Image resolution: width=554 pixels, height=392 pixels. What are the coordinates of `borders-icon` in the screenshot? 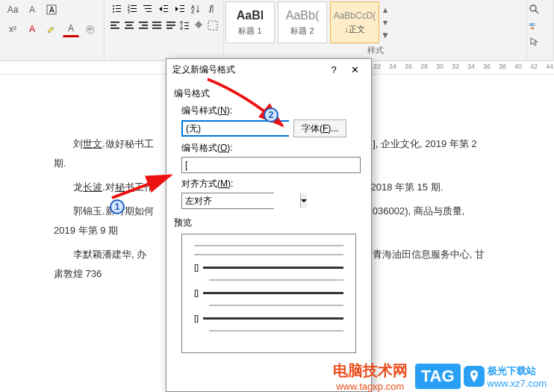 It's located at (212, 25).